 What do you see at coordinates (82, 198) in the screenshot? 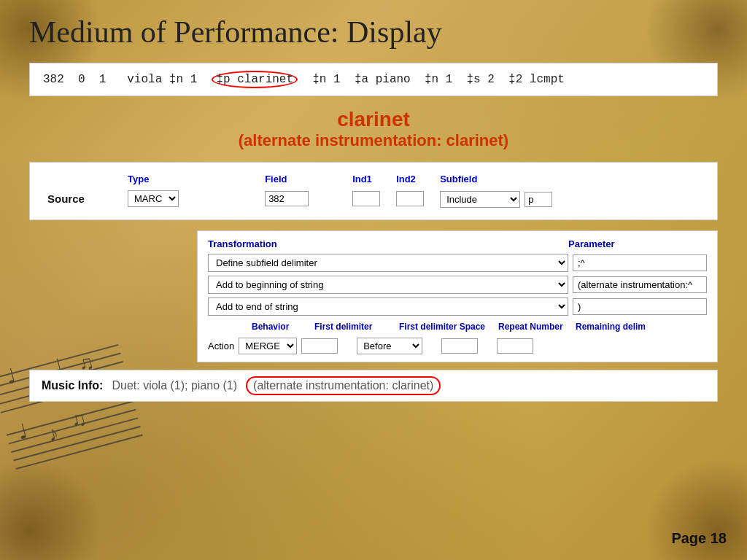
I see `source-label: Source` at bounding box center [82, 198].